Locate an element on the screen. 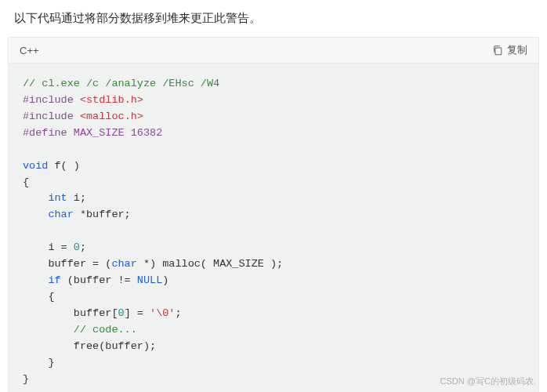 Image resolution: width=547 pixels, height=392 pixels. copy-button: 复制 is located at coordinates (509, 50).